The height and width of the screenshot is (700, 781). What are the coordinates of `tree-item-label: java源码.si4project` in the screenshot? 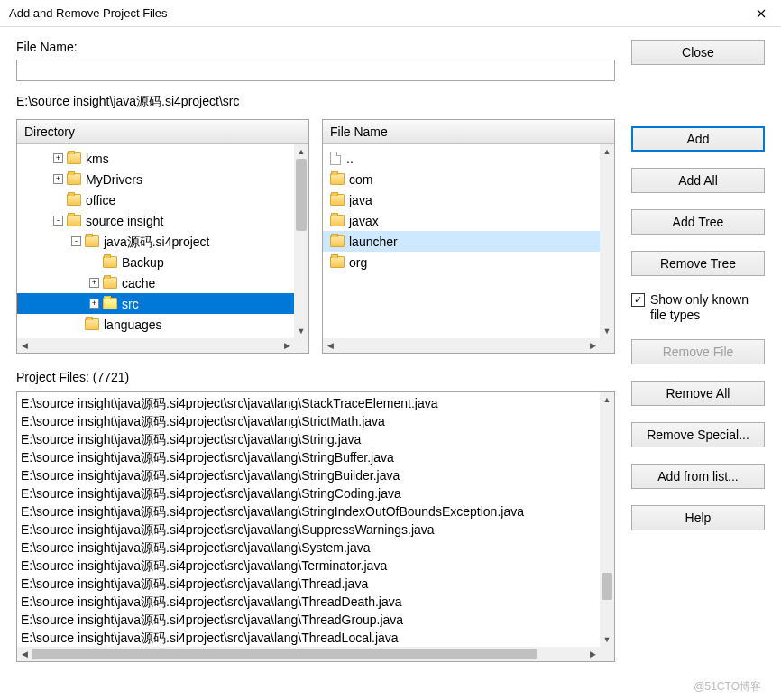 It's located at (157, 242).